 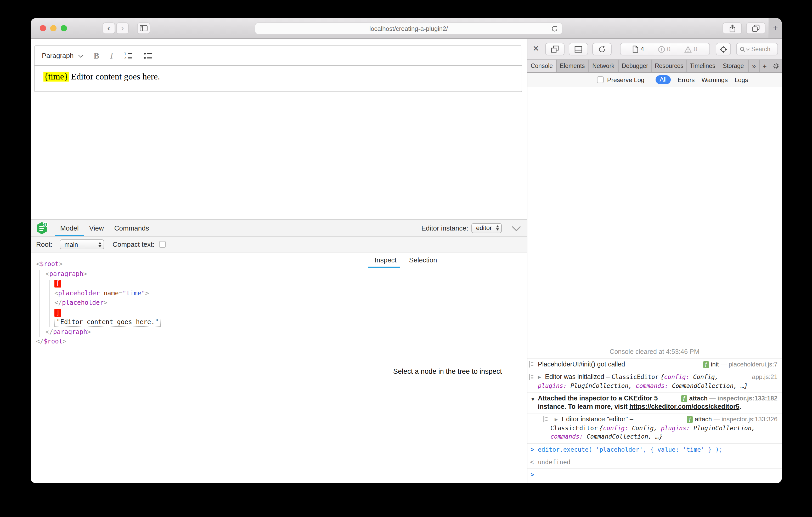 What do you see at coordinates (112, 56) in the screenshot?
I see `italic-button: I` at bounding box center [112, 56].